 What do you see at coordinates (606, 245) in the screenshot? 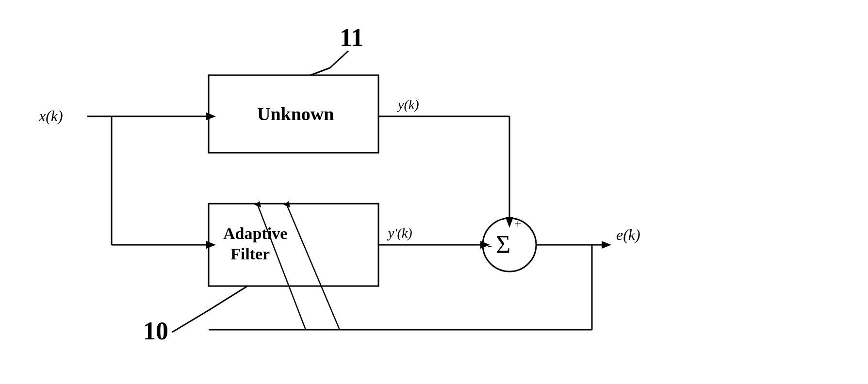
I see `arrow-sum-to-output` at bounding box center [606, 245].